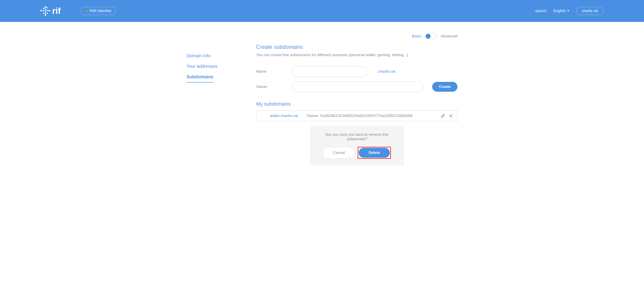  Describe the element at coordinates (272, 72) in the screenshot. I see `name-label: Name` at that location.